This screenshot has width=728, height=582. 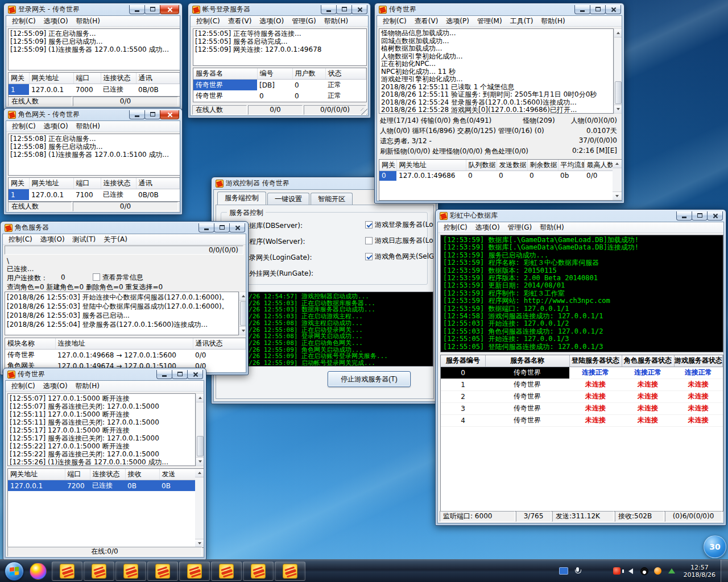 What do you see at coordinates (332, 199) in the screenshot?
I see `tab-smart-open: 智能开区` at bounding box center [332, 199].